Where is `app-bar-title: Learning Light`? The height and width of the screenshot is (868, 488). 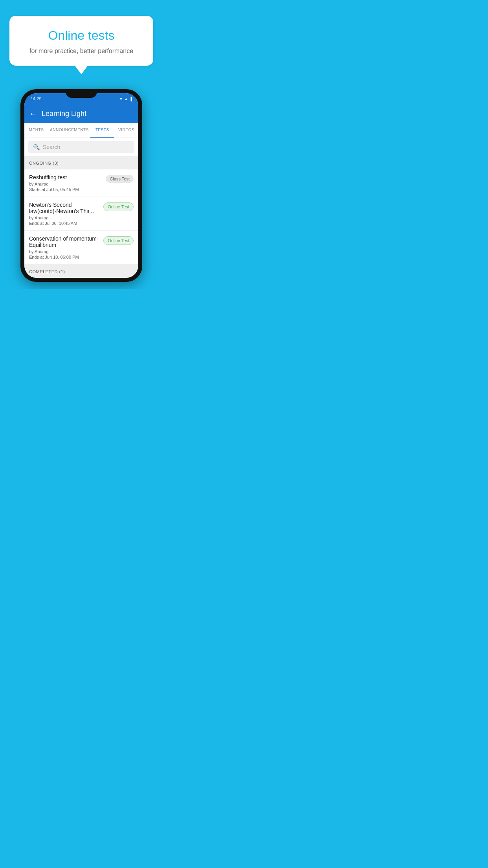
app-bar-title: Learning Light is located at coordinates (64, 114).